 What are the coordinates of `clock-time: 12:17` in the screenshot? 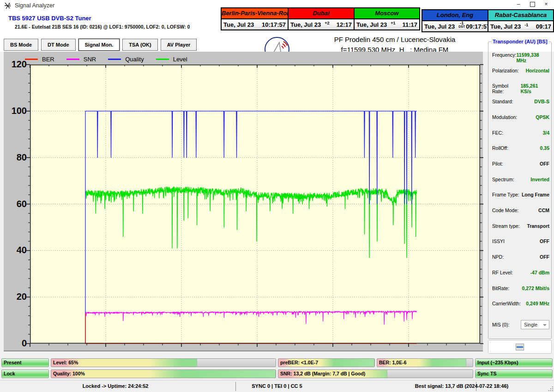 It's located at (344, 25).